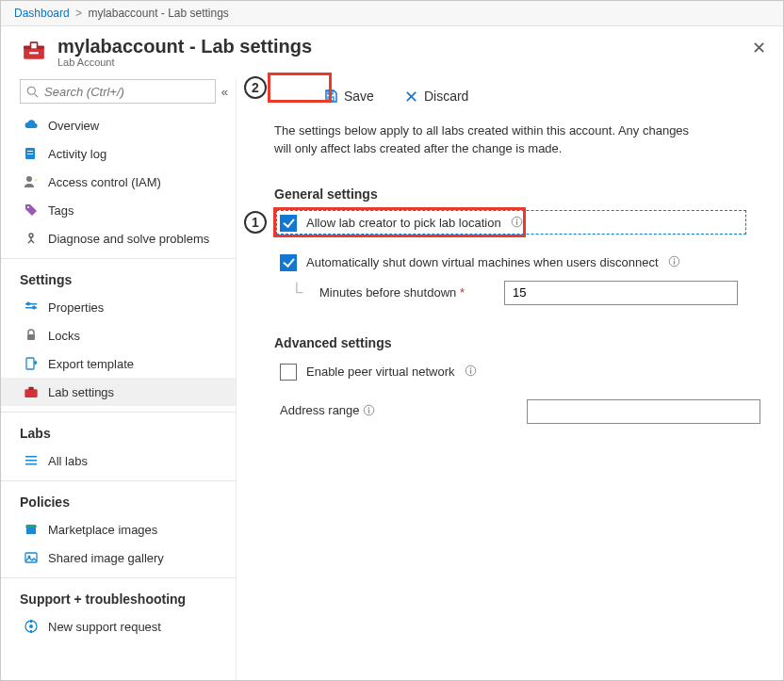  Describe the element at coordinates (644, 412) in the screenshot. I see `address-range-input` at that location.